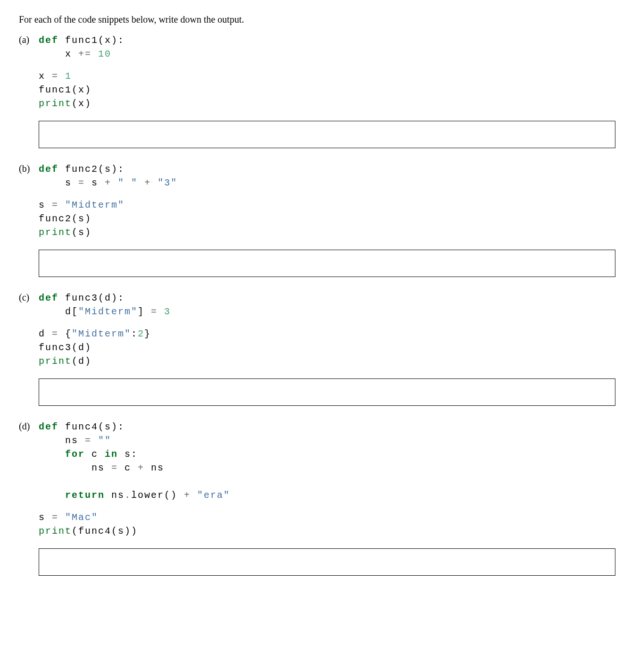  I want to click on code-d-def: def func4(s): ns = "" for c in s: ns = c…, so click(134, 461).